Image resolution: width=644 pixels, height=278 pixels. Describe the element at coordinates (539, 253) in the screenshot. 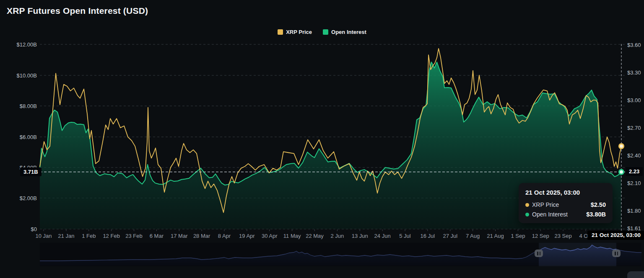

I see `navigator-handle-left` at that location.